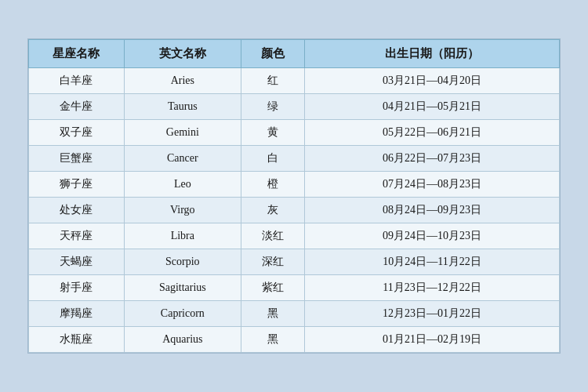 The height and width of the screenshot is (392, 588). I want to click on cell-zh: 天蝎座, so click(77, 262).